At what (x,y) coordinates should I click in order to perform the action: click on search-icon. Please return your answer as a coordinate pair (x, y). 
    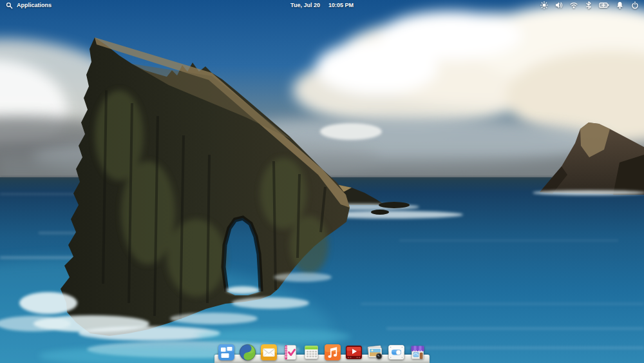
    Looking at the image, I should click on (9, 5).